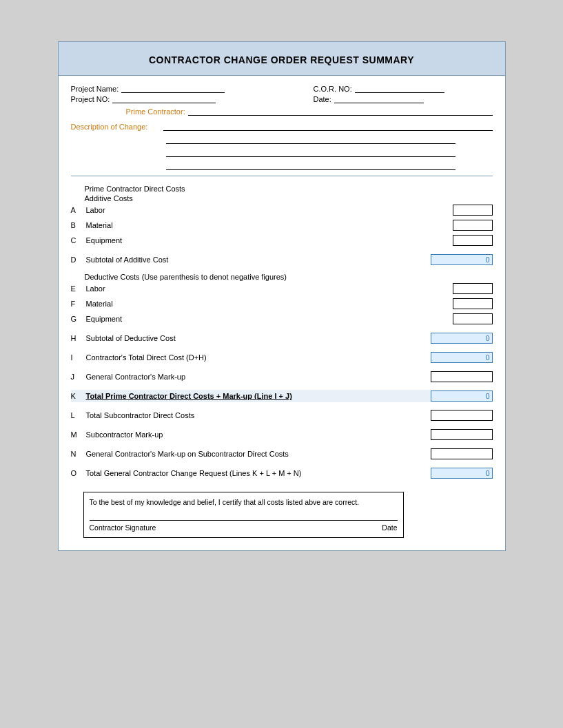 The width and height of the screenshot is (563, 728). What do you see at coordinates (340, 112) in the screenshot?
I see `prime-contractor-input` at bounding box center [340, 112].